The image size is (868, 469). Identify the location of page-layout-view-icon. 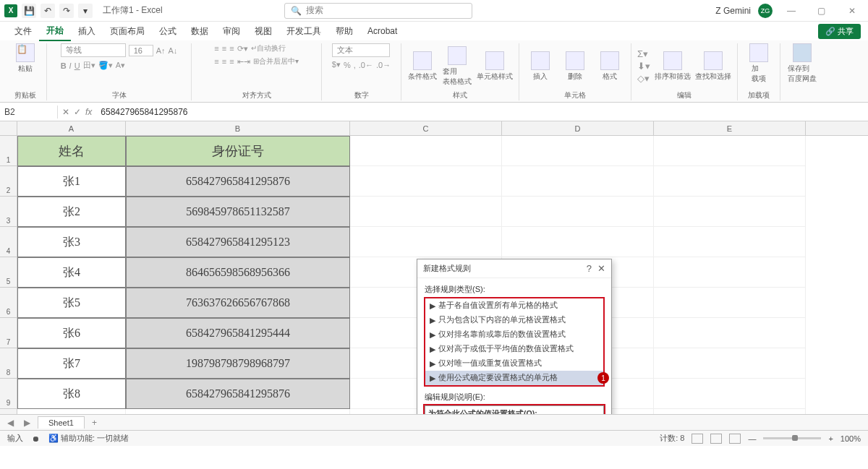
(716, 439).